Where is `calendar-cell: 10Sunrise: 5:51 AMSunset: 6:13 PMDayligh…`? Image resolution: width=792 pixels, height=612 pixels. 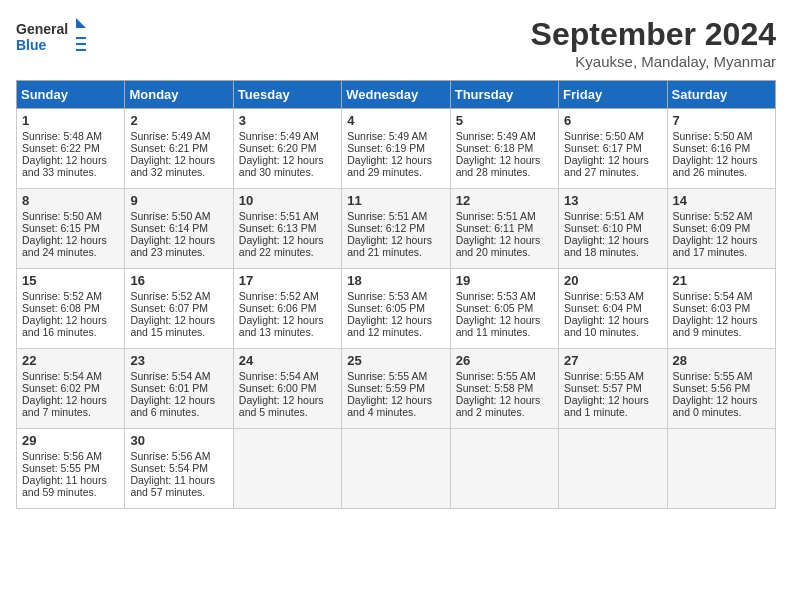 calendar-cell: 10Sunrise: 5:51 AMSunset: 6:13 PMDayligh… is located at coordinates (287, 229).